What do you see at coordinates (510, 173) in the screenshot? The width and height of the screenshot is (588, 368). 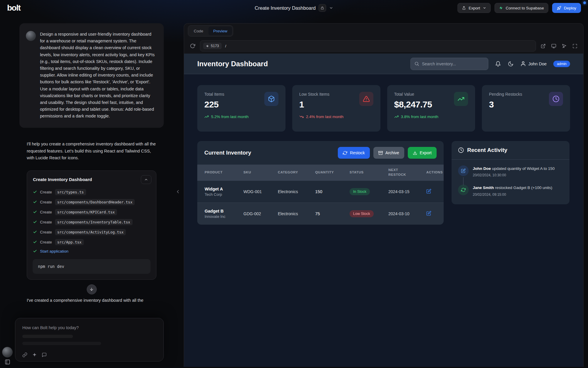 I see `recent-activity-card: Recent Activity John Doe` at bounding box center [510, 173].